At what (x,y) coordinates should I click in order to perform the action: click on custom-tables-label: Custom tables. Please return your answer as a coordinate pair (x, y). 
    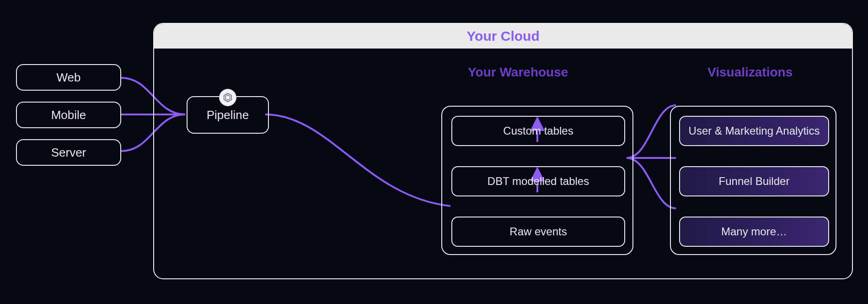
    Looking at the image, I should click on (538, 131).